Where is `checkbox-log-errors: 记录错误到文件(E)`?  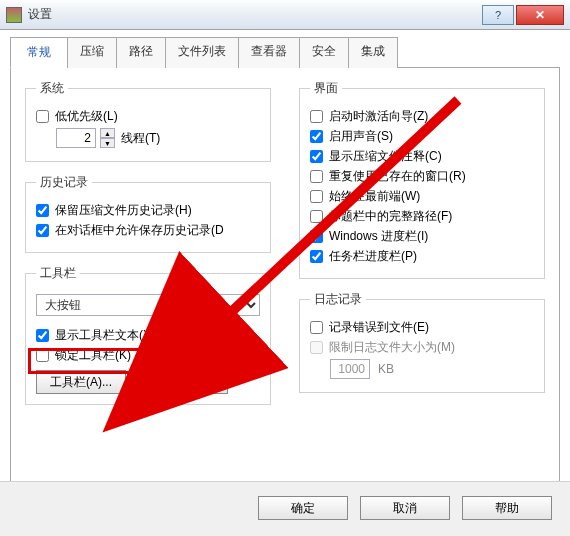 checkbox-log-errors: 记录错误到文件(E) is located at coordinates (422, 328).